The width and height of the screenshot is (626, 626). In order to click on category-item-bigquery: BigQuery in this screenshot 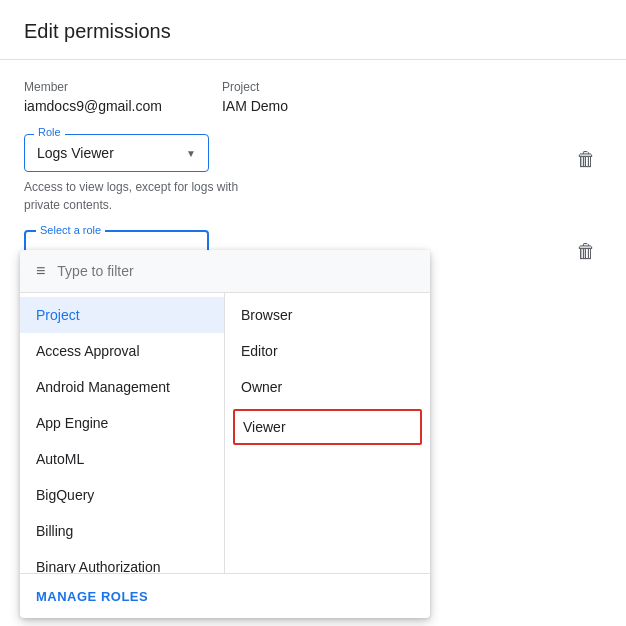, I will do `click(122, 495)`.